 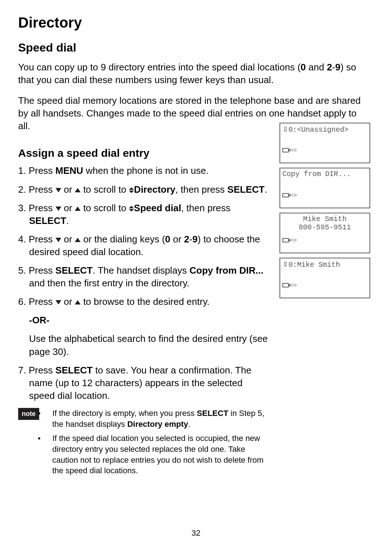 I want to click on handset-screen-entry: Mike Smith 800-595-9511 ECO, so click(x=325, y=233).